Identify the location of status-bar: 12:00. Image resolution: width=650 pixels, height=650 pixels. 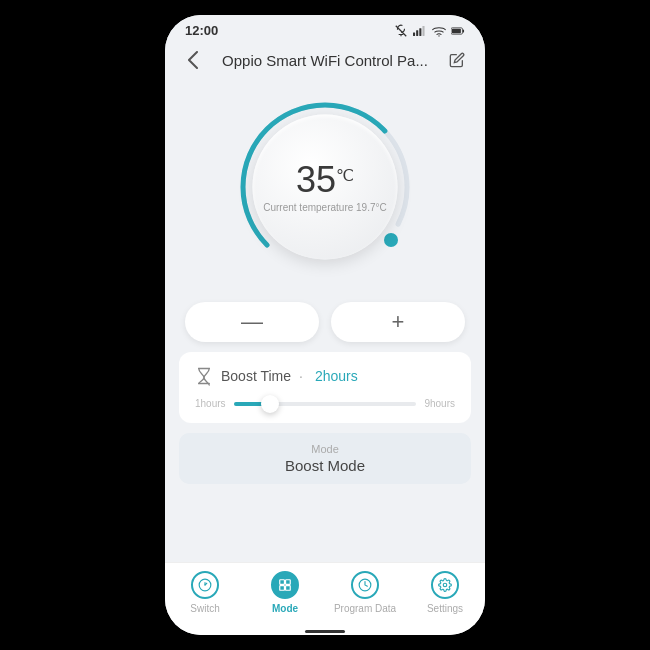
(325, 28).